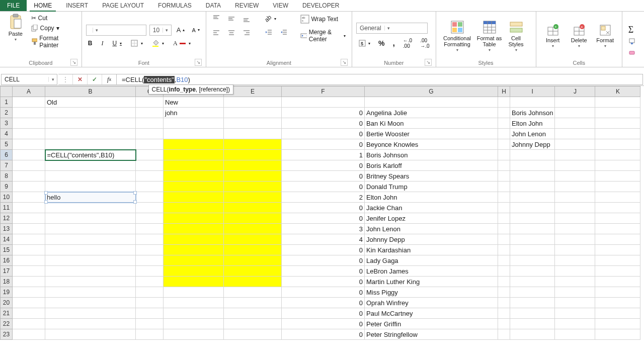  I want to click on cell-A23, so click(29, 335).